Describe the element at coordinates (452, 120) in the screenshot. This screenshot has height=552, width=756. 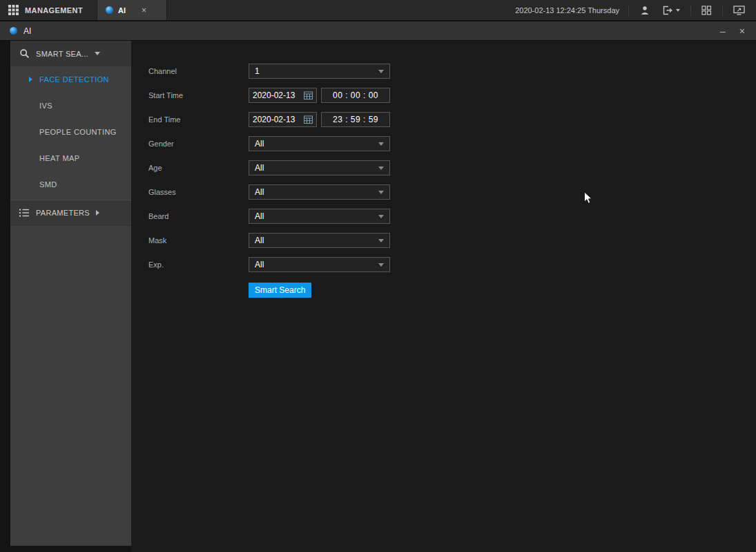
I see `end-time-row: End Time 2020-02-13 23 : 59 : 59` at that location.